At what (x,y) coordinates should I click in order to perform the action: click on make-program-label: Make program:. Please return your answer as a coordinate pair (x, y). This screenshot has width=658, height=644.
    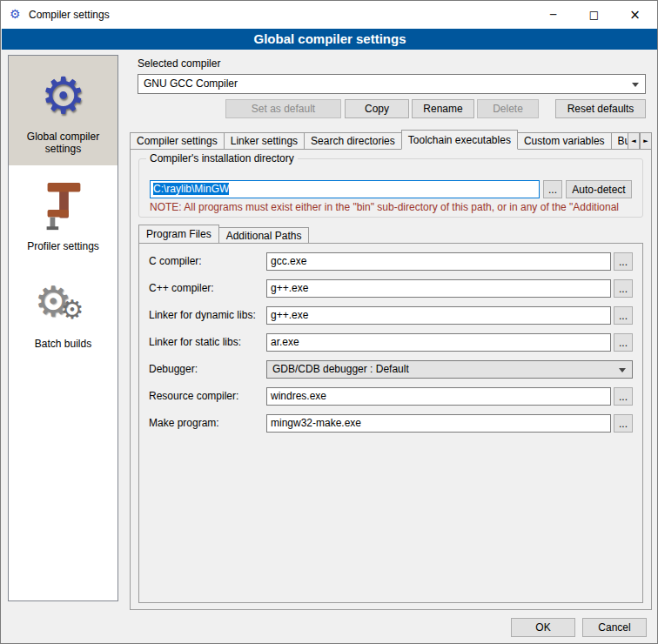
    Looking at the image, I should click on (185, 423).